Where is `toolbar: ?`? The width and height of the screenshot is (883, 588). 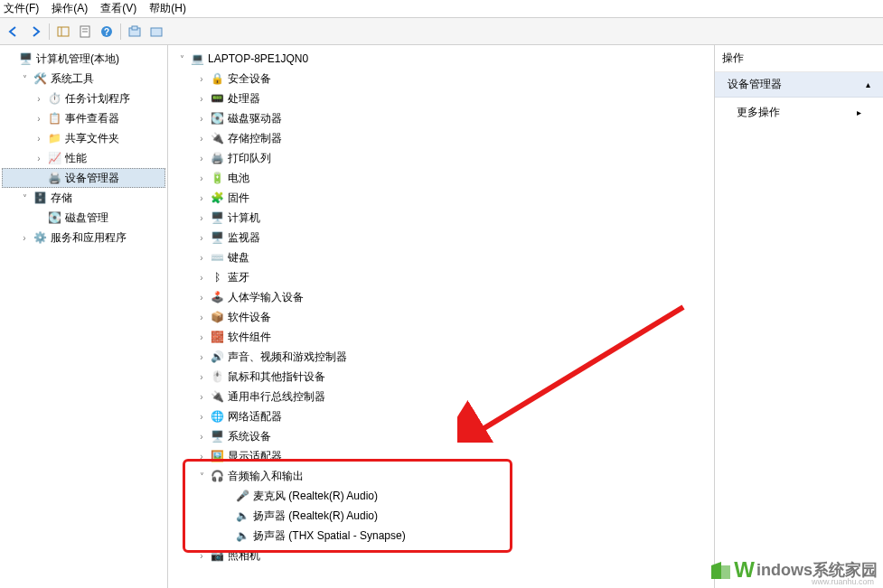 toolbar: ? is located at coordinates (441, 32).